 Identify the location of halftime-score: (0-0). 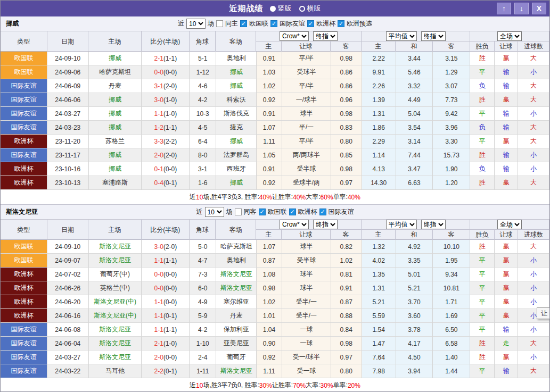
(170, 288).